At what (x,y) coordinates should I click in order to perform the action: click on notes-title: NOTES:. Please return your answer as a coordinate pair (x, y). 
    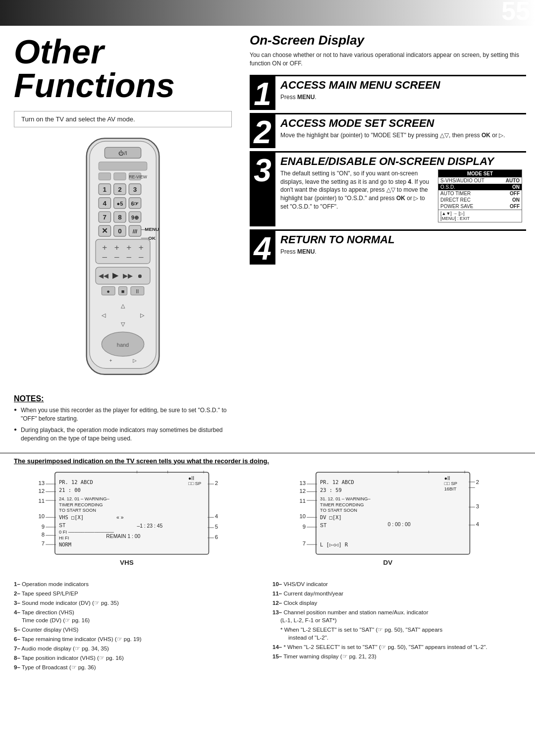
    Looking at the image, I should click on (123, 399).